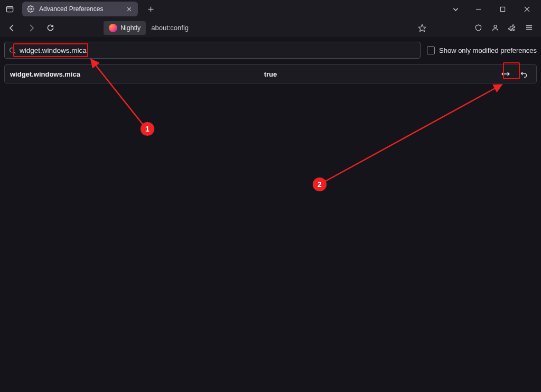 The width and height of the screenshot is (541, 392). Describe the element at coordinates (212, 50) in the screenshot. I see `search-box` at that location.